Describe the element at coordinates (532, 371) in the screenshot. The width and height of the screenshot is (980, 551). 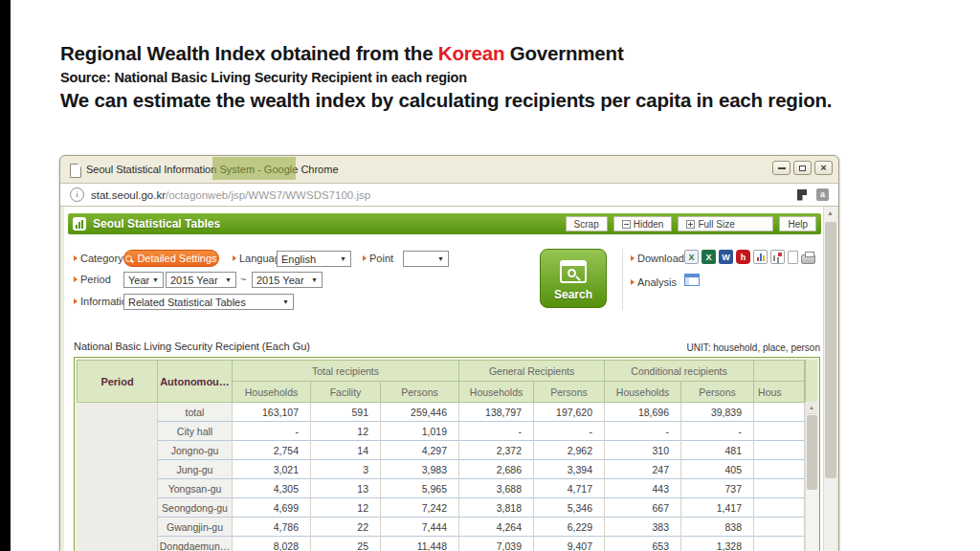
I see `group-header-general: General Recipients` at that location.